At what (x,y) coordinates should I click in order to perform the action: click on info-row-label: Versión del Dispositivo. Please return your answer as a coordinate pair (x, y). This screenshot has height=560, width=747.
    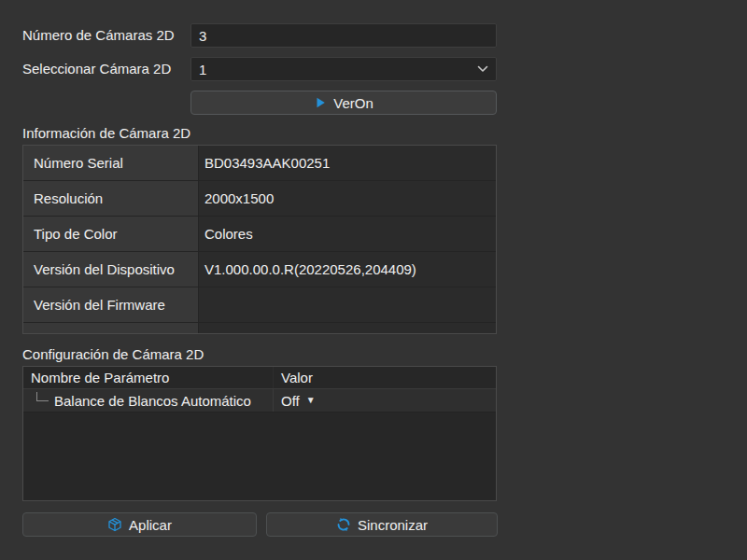
    Looking at the image, I should click on (111, 269).